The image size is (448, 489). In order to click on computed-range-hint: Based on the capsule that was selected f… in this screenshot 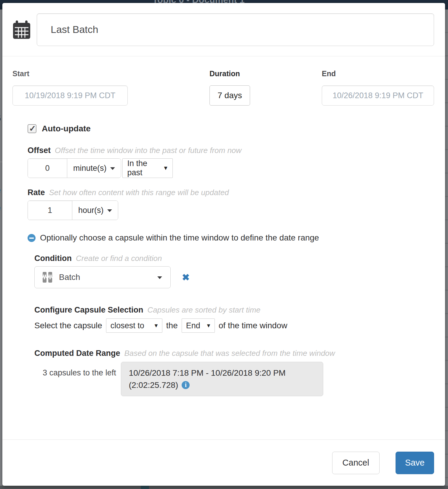, I will do `click(230, 353)`.